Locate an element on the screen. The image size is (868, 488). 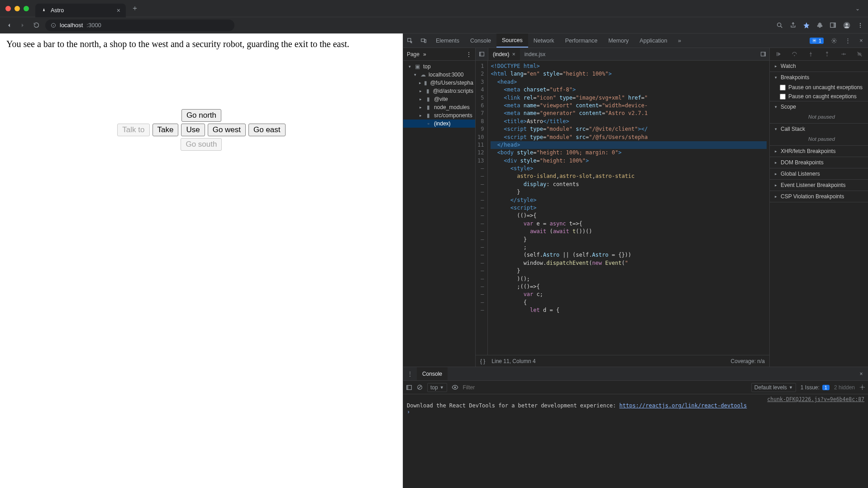
pretty-print-icon: { } is located at coordinates (482, 361).